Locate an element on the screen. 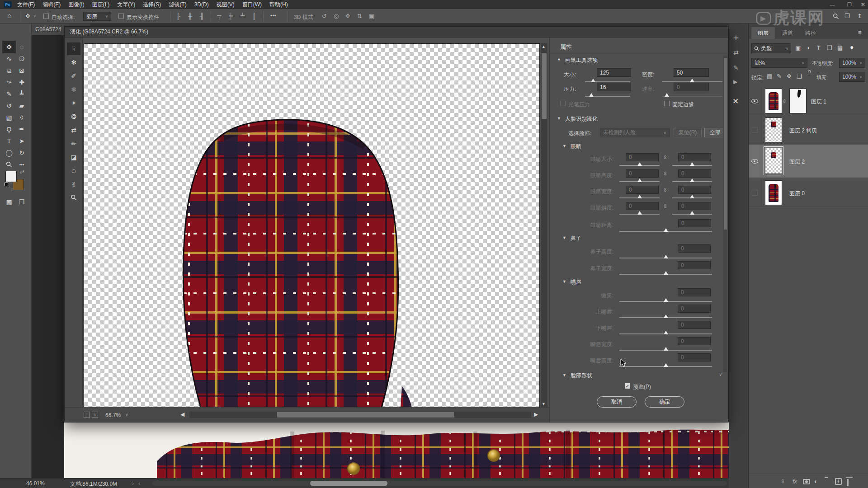 Image resolution: width=868 pixels, height=488 pixels. eye-distance-slider is located at coordinates (665, 231).